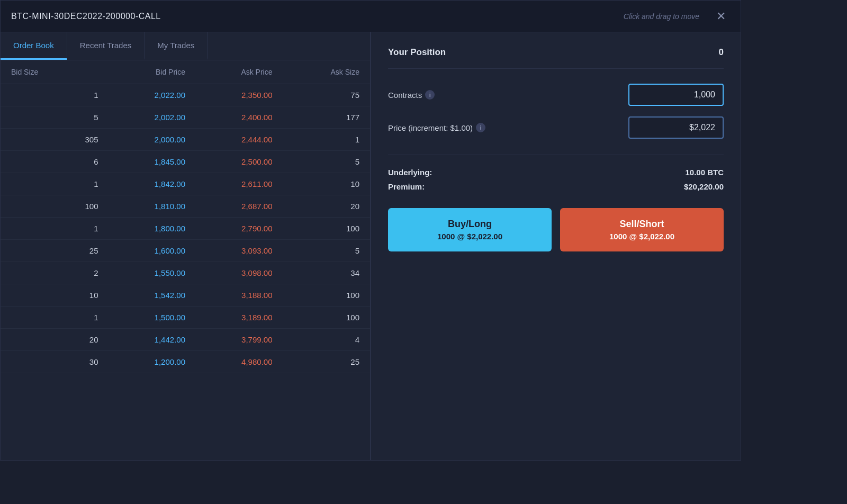 Image resolution: width=847 pixels, height=504 pixels. I want to click on position-row: Your Position 0, so click(556, 52).